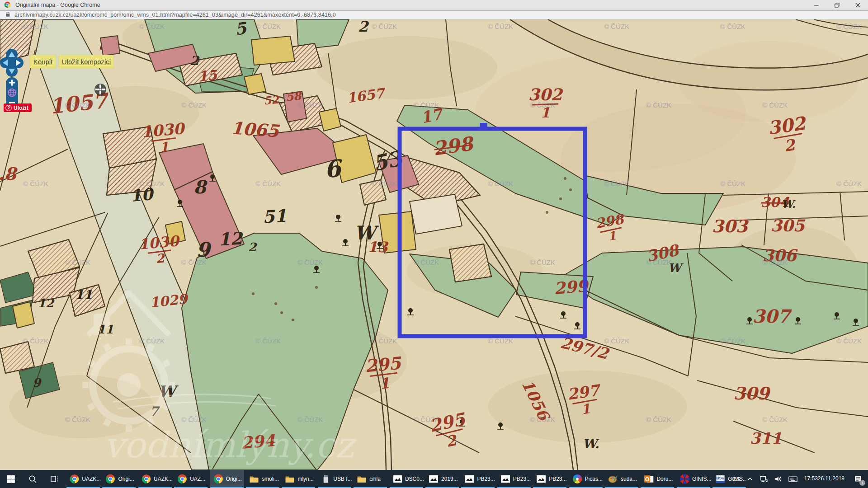 This screenshot has width=868, height=488. Describe the element at coordinates (21, 108) in the screenshot. I see `pinterest-save-label: Uložit` at that location.